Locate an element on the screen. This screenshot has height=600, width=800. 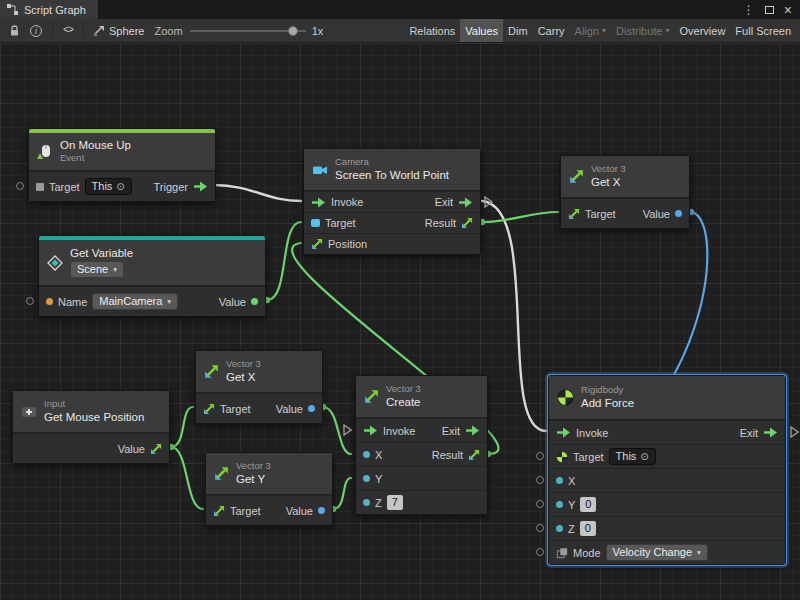
mouse-up-icon is located at coordinates (45, 152).